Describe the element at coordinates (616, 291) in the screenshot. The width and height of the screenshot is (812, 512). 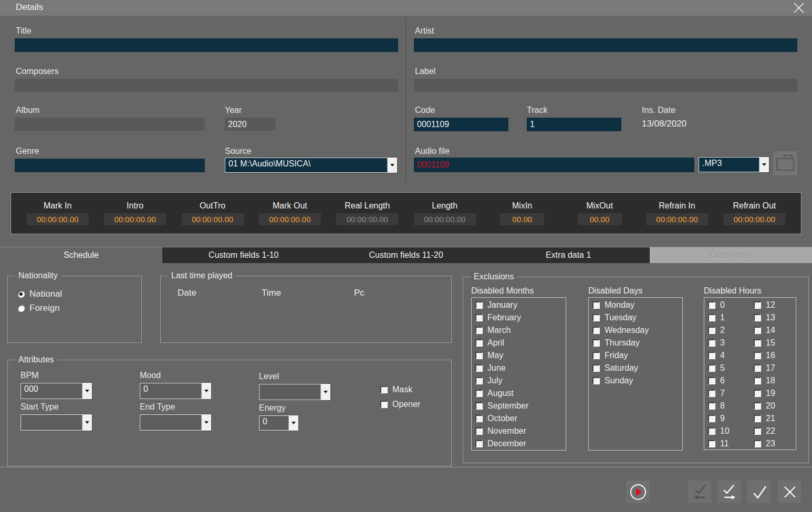
I see `disabled-days-label: Disabled Days` at that location.